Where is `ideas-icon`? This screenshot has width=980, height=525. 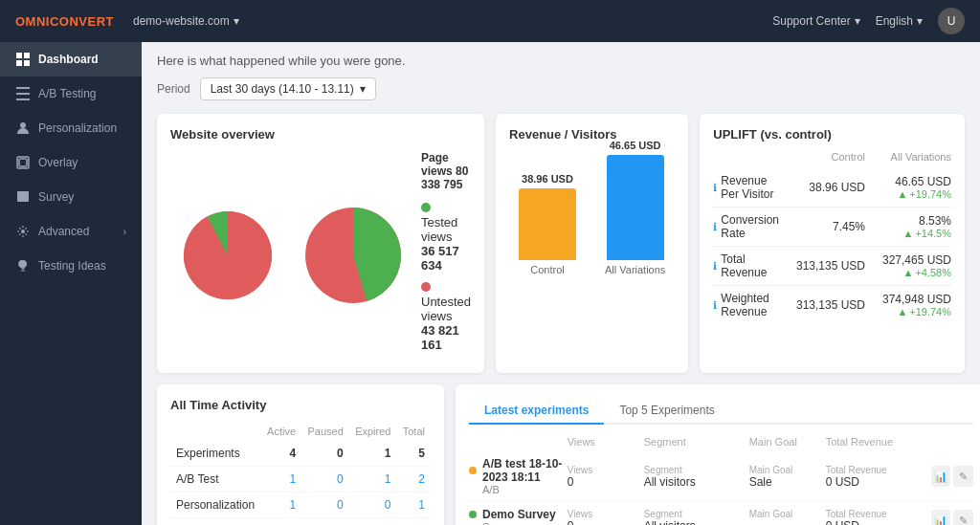
ideas-icon is located at coordinates (23, 266).